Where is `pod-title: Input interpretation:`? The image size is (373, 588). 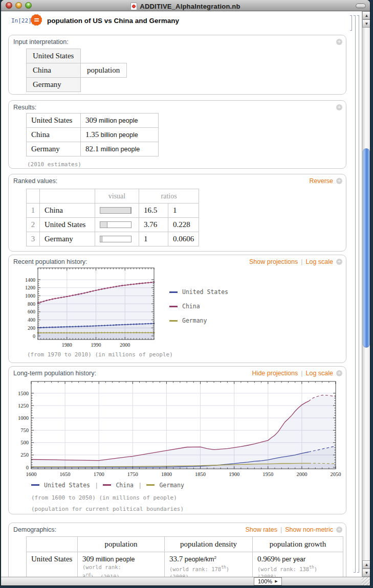 pod-title: Input interpretation: is located at coordinates (41, 42).